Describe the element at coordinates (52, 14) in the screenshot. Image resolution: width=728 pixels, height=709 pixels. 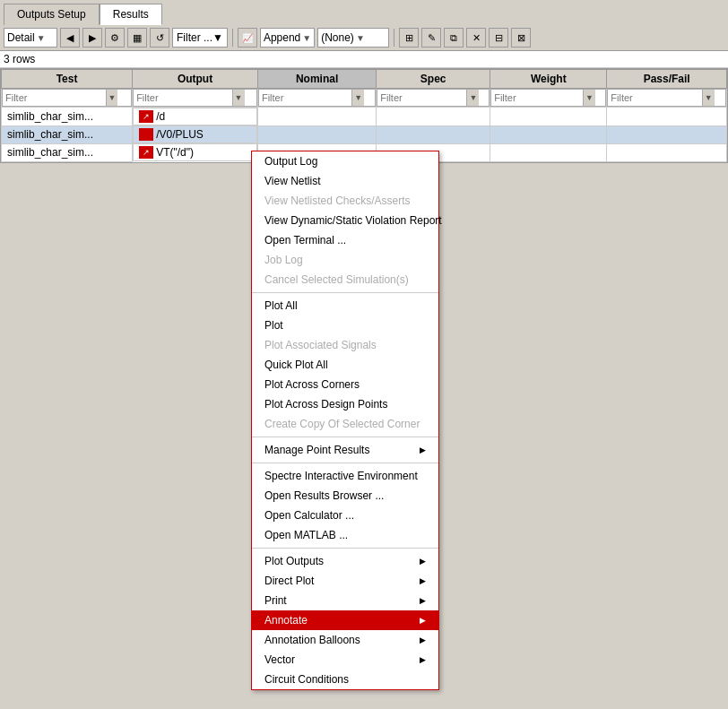
I see `tab-outputs-setup: Outputs Setup` at that location.